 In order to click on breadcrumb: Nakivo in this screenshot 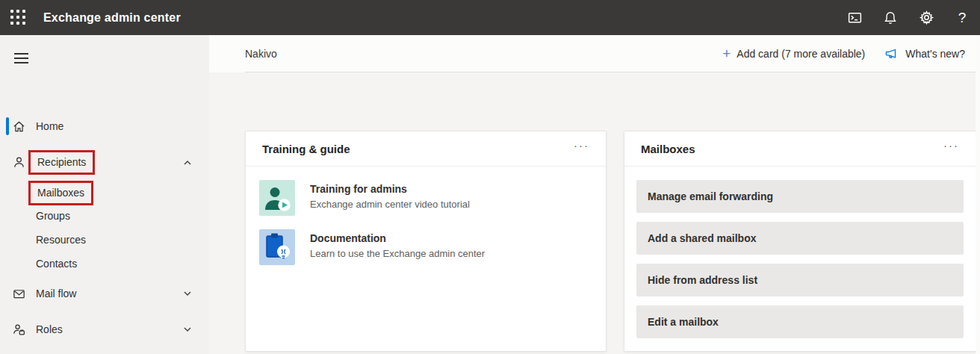, I will do `click(261, 54)`.